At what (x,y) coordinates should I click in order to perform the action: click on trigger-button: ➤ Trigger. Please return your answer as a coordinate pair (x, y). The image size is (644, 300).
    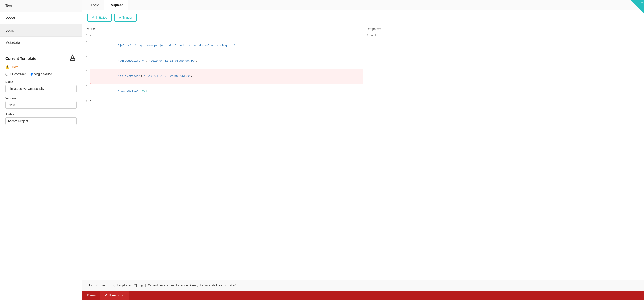
    Looking at the image, I should click on (126, 18).